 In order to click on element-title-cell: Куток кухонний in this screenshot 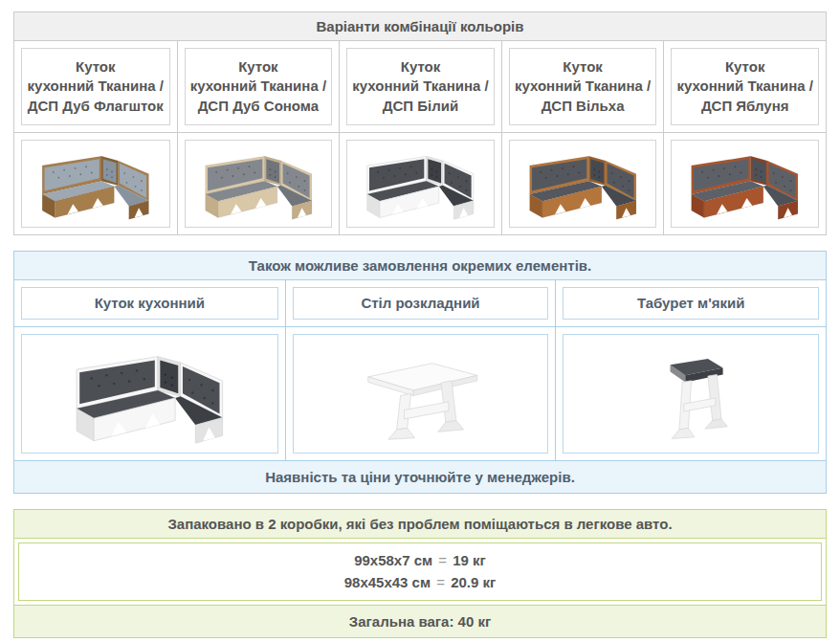, I will do `click(149, 303)`.